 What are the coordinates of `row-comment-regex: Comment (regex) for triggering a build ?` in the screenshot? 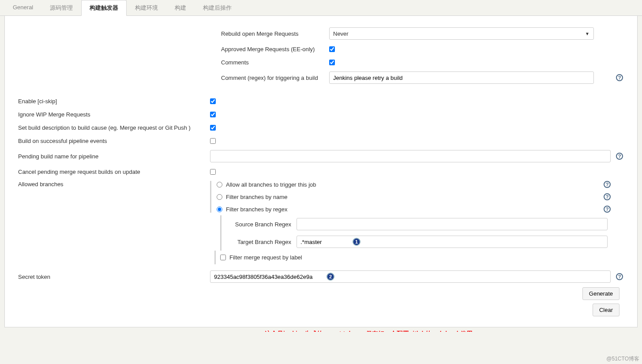 It's located at (321, 78).